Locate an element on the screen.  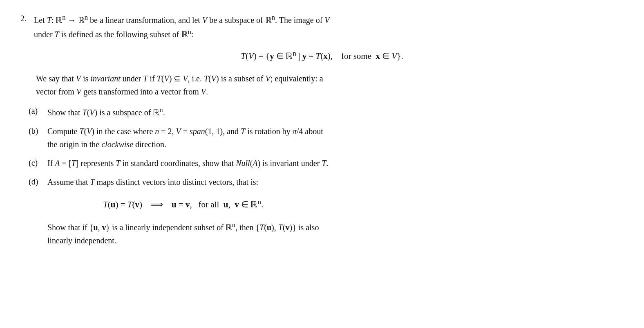
invariant-paragraph: We say that V is invariant under T if T(… is located at coordinates (330, 85).